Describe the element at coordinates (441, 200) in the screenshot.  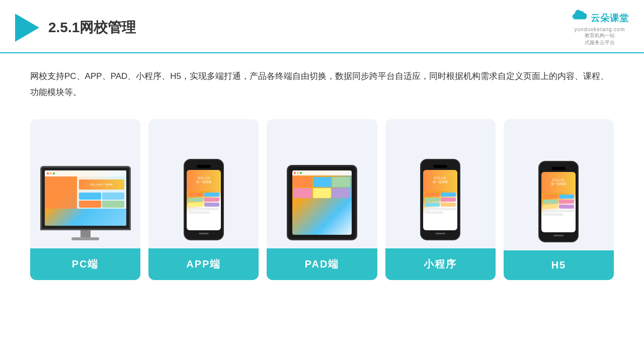
I see `card-mini: 职达人的第一堂网课` at that location.